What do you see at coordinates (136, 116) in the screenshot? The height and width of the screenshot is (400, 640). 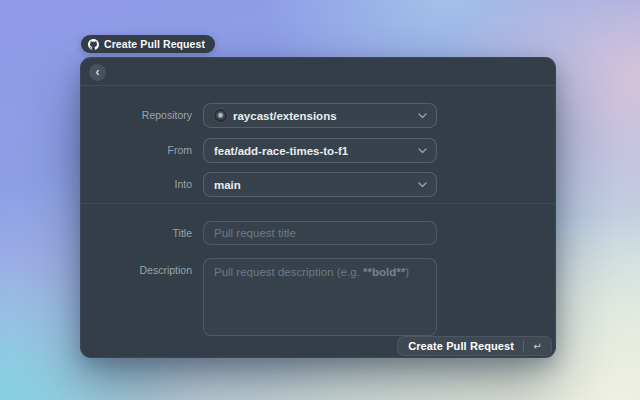 I see `repository-label: Repository` at bounding box center [136, 116].